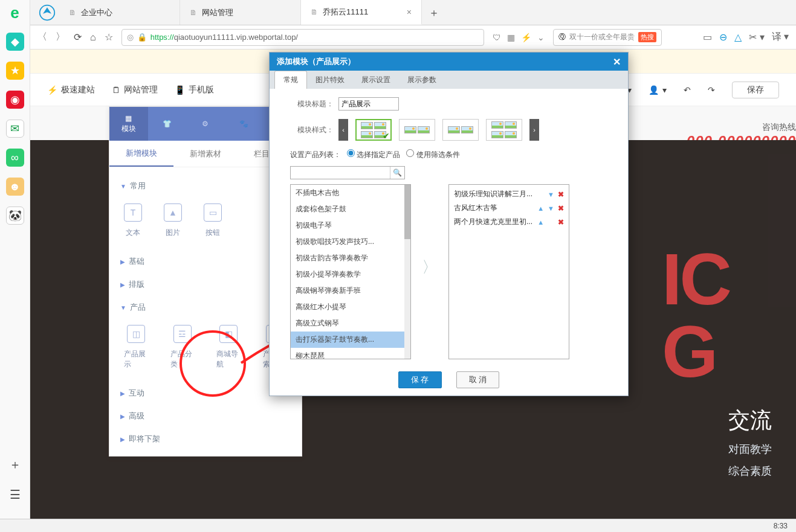  What do you see at coordinates (340, 173) in the screenshot?
I see `product-search-input` at bounding box center [340, 173].